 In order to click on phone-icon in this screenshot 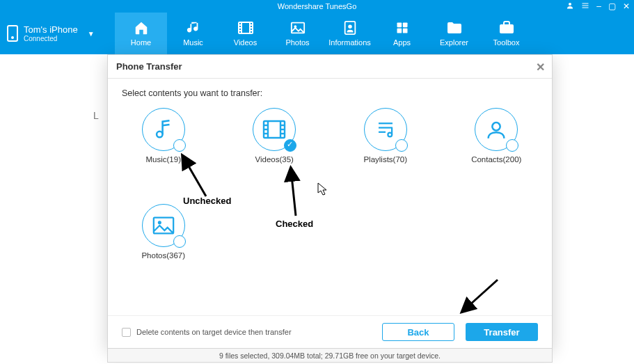, I will do `click(13, 33)`.